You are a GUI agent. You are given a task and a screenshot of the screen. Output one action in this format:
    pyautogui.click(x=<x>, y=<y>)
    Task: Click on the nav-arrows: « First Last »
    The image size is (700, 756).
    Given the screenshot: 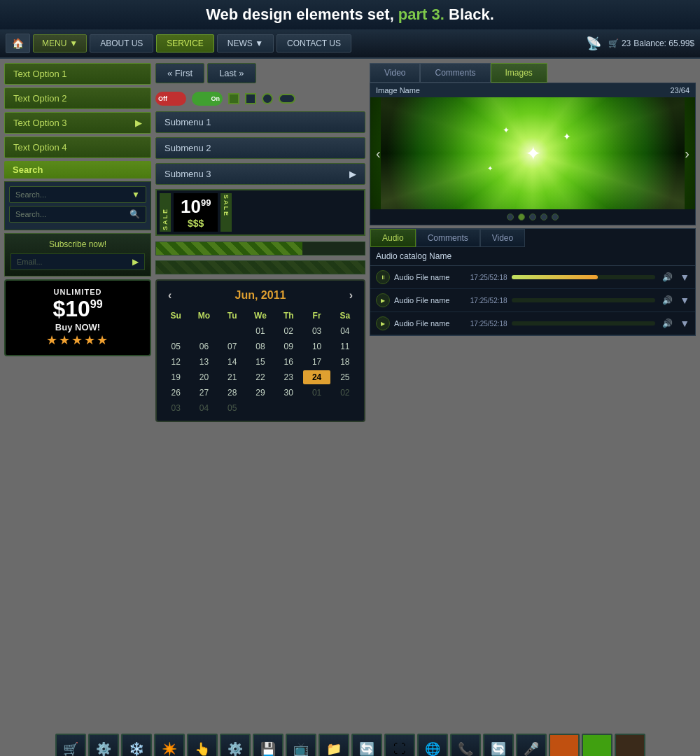 What is the action you would take?
    pyautogui.click(x=260, y=73)
    